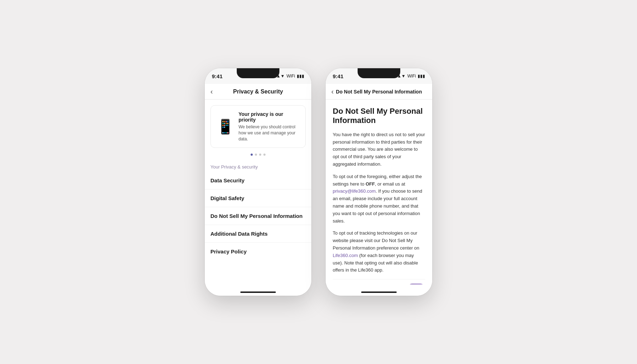 This screenshot has height=364, width=637. What do you see at coordinates (258, 216) in the screenshot?
I see `menu-item-do-not-sell: Do Not Sell My Personal Information` at bounding box center [258, 216].